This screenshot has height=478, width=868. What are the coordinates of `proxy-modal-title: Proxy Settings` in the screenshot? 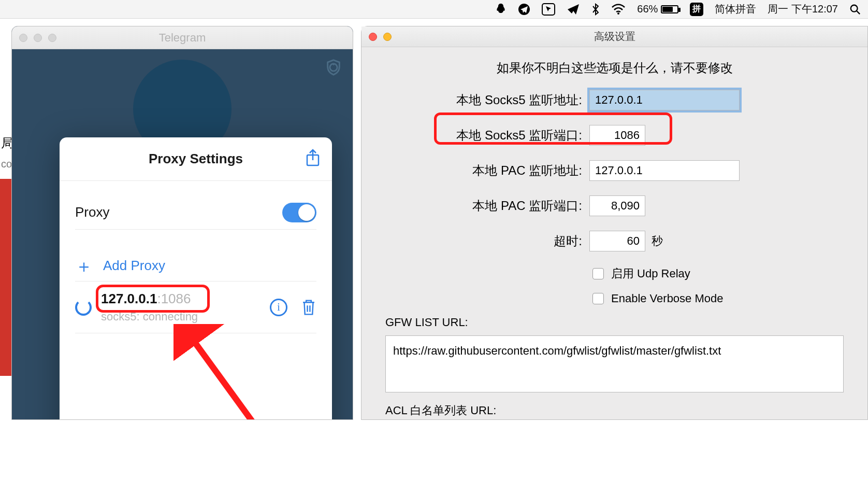 It's located at (196, 159).